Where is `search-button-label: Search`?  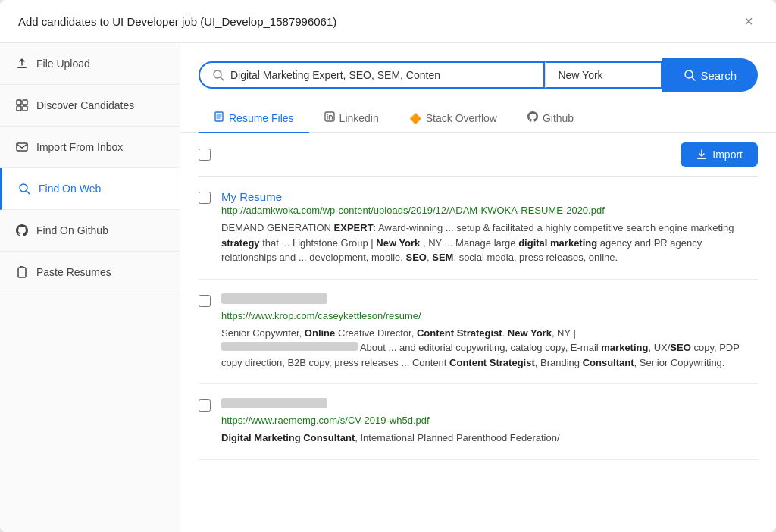
search-button-label: Search is located at coordinates (718, 76).